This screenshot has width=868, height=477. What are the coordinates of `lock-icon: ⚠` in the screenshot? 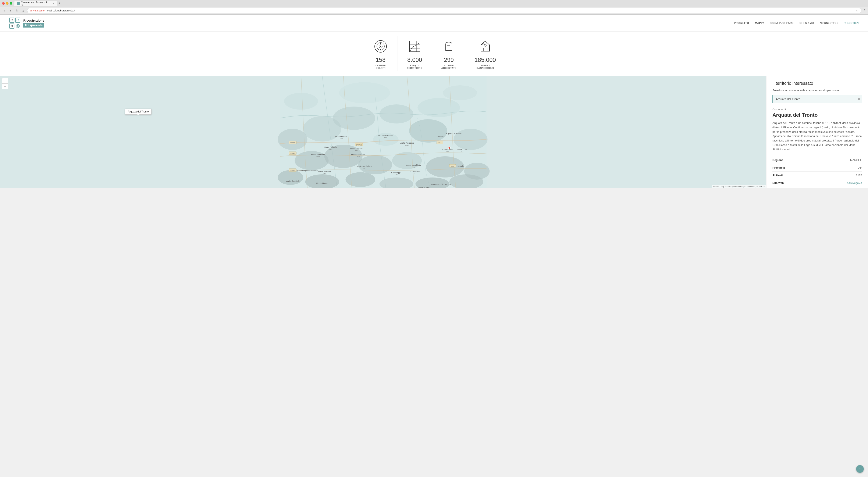 It's located at (31, 11).